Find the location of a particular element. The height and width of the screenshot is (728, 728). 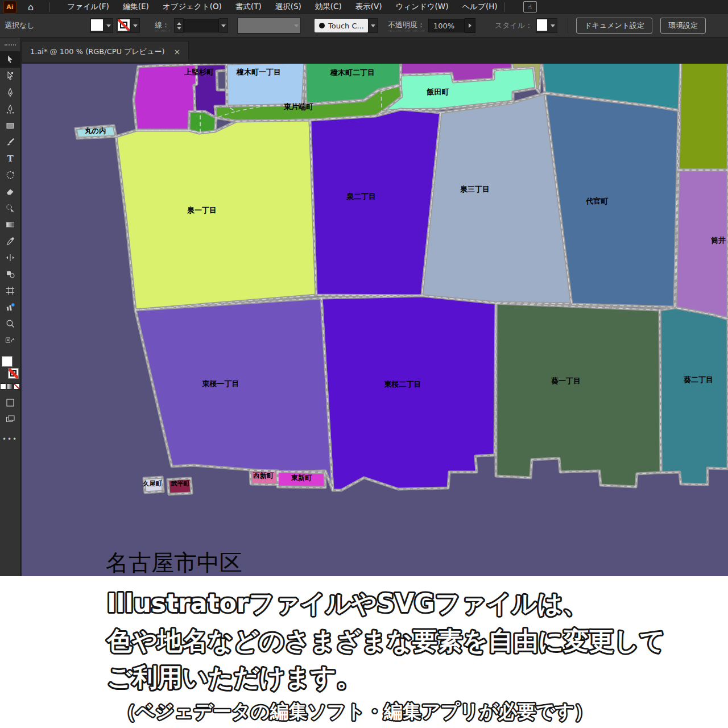

district-label-shumoku-1: 橦木町一丁目 is located at coordinates (258, 72).